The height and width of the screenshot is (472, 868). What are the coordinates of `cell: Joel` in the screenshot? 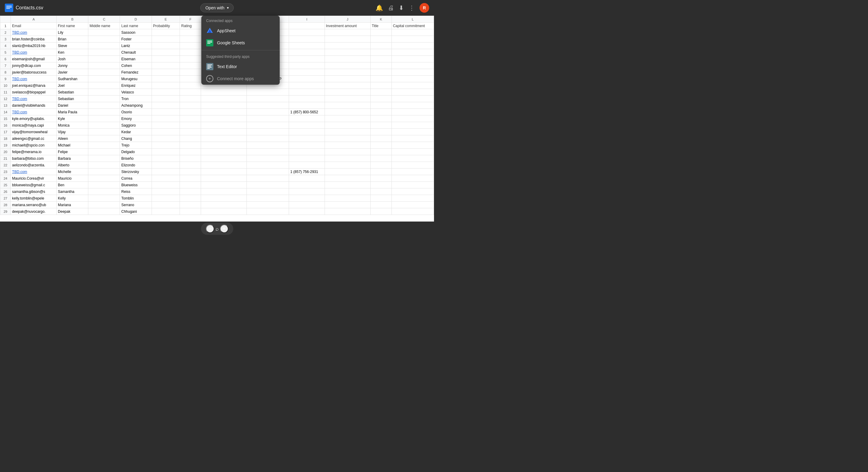 It's located at (72, 86).